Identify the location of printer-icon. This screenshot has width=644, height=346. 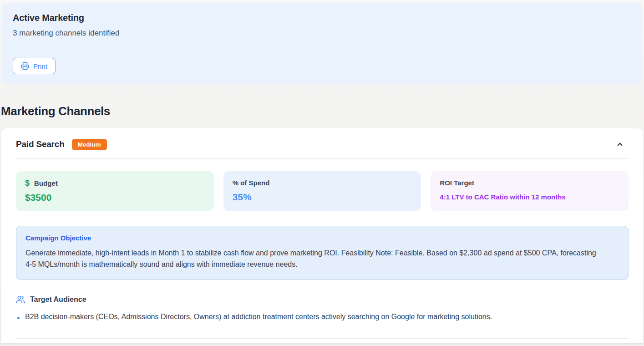
(25, 66).